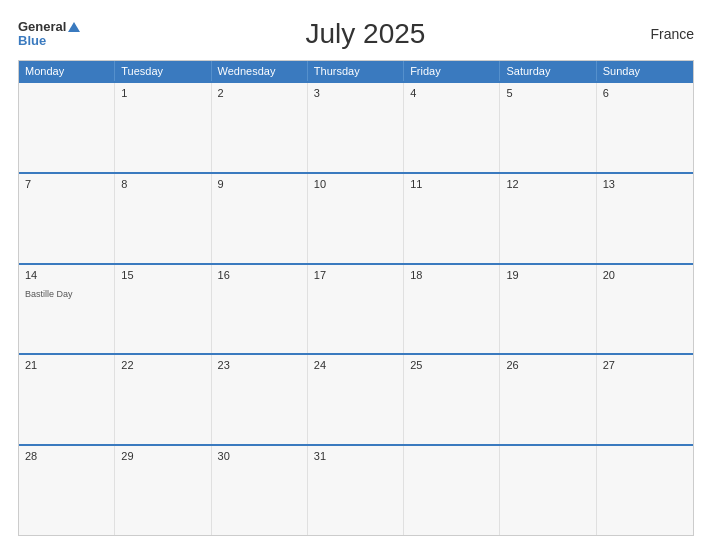 The image size is (712, 550). I want to click on cal-cell: 26, so click(548, 400).